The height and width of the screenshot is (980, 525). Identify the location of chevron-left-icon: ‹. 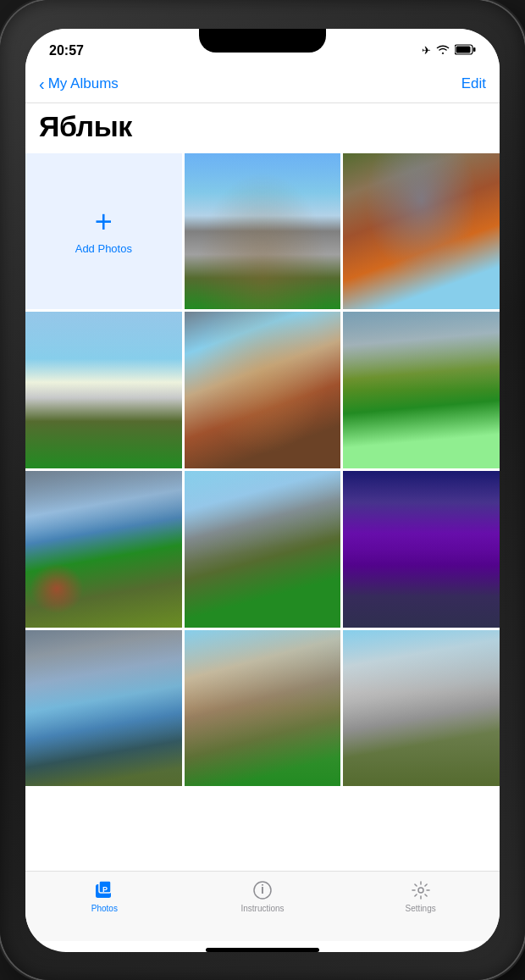
(42, 84).